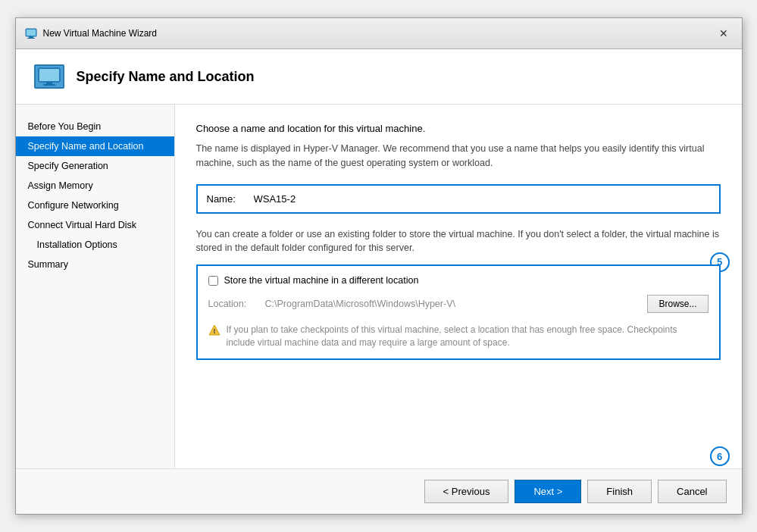 The image size is (757, 532). What do you see at coordinates (458, 304) in the screenshot?
I see `location-row: Location: C:\ProgramData\Microsoft\Windo…` at bounding box center [458, 304].